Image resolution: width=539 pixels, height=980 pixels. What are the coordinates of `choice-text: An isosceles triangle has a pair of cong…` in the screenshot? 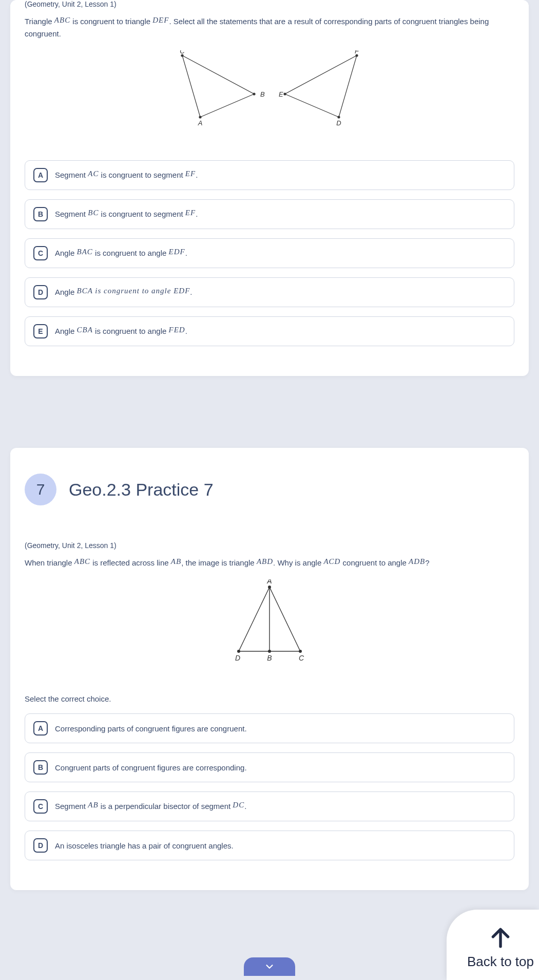 It's located at (144, 845).